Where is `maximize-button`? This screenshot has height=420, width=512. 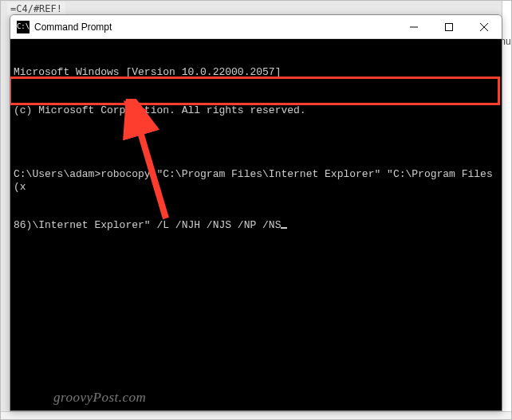 maximize-button is located at coordinates (449, 27).